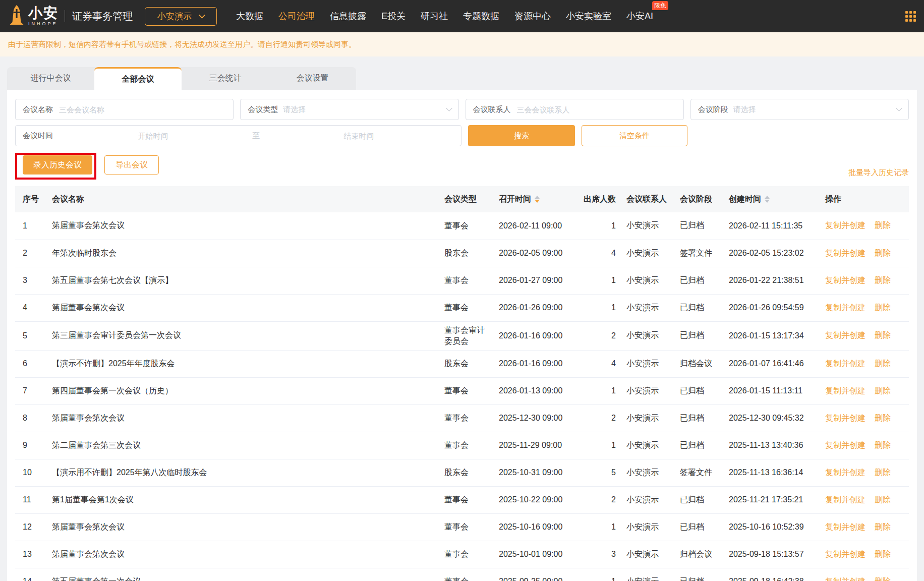 This screenshot has width=924, height=581. I want to click on nav-item-label: 小安实验室, so click(589, 16).